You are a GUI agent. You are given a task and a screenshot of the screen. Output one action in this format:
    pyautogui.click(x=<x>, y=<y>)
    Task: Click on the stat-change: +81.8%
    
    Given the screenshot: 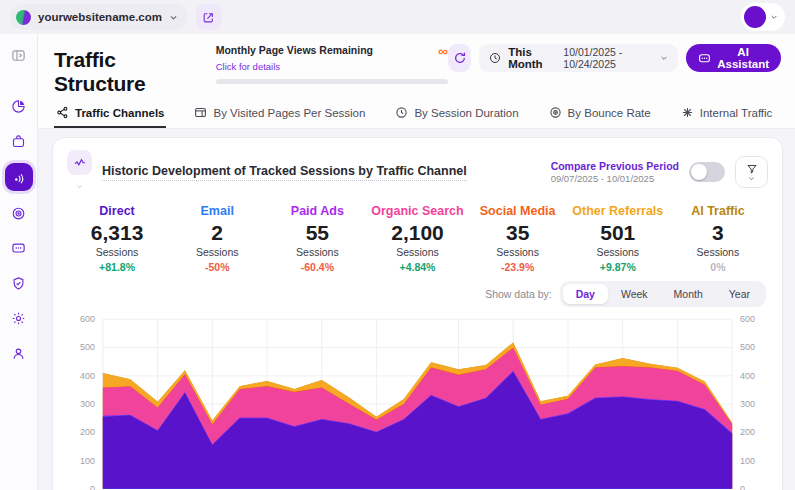 What is the action you would take?
    pyautogui.click(x=117, y=267)
    